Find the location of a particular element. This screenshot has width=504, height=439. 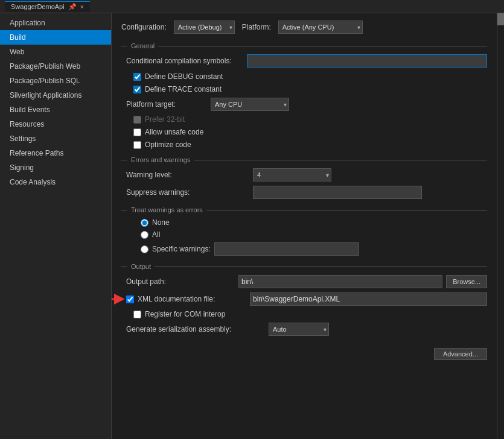

define-debug-checkbox is located at coordinates (138, 77).